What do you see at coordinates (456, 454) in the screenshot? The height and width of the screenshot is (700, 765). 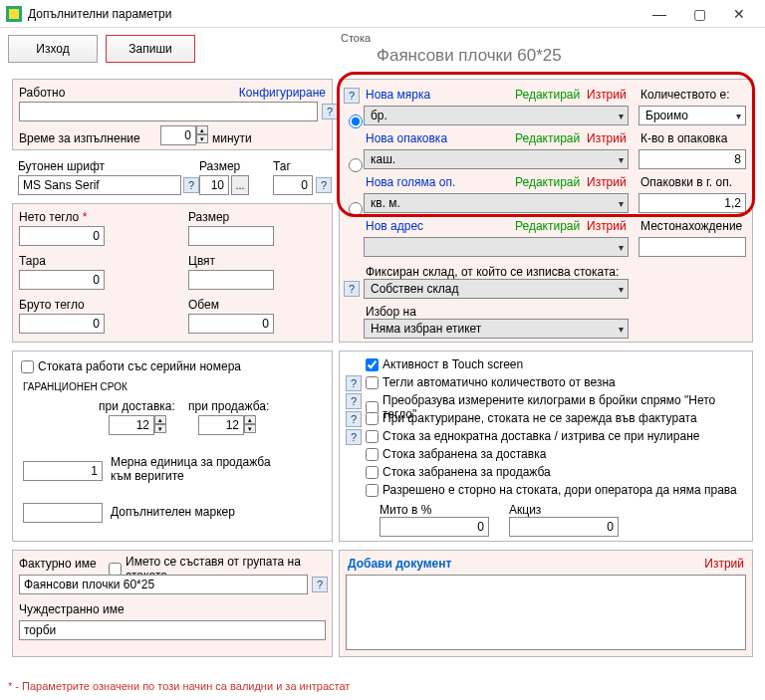 I see `nodeliv-checkbox: Стока забранена за доставка` at bounding box center [456, 454].